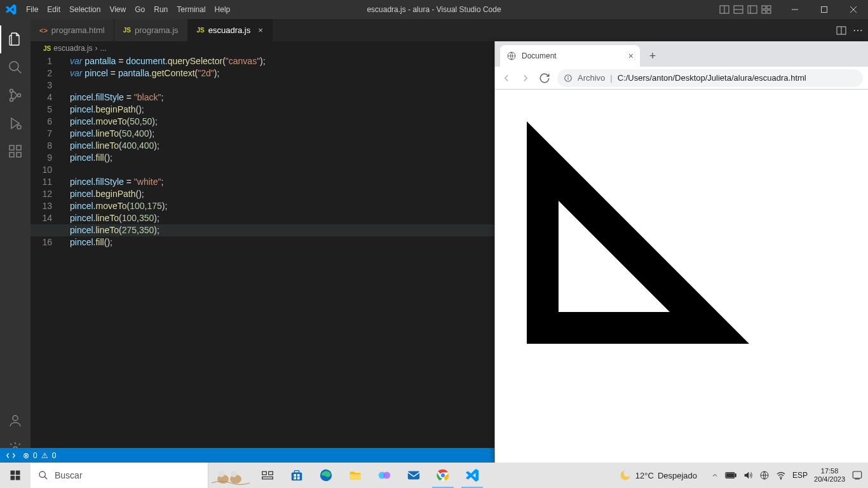  Describe the element at coordinates (247, 455) in the screenshot. I see `status-bar: ⊗0 ⚠0` at that location.